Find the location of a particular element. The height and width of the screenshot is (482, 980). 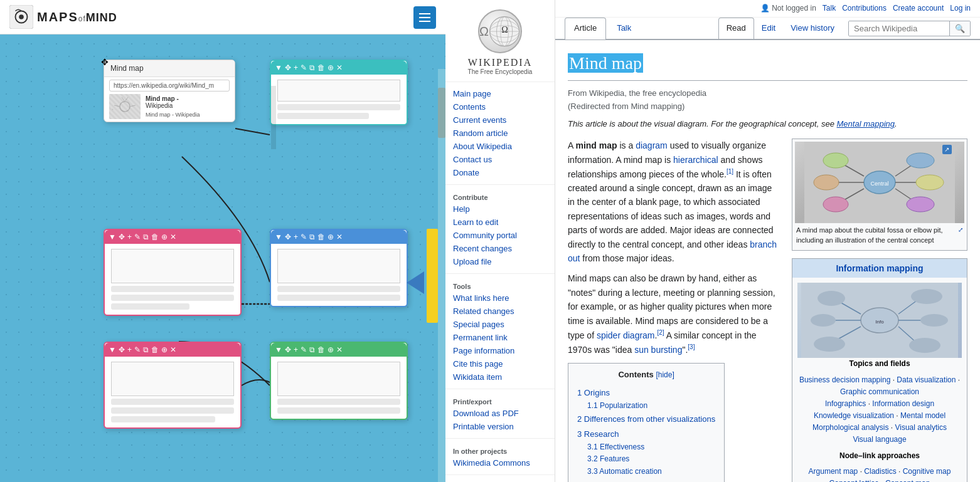

toc-item-origins: 1 Origins is located at coordinates (646, 392).